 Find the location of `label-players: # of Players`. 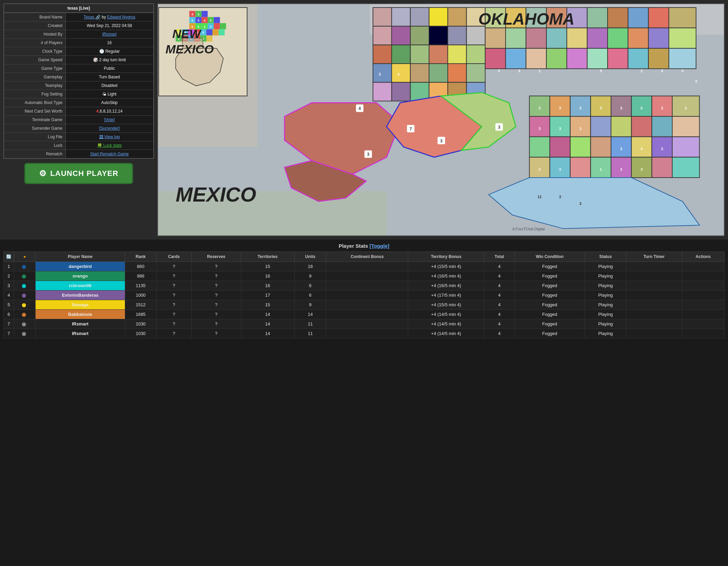

label-players: # of Players is located at coordinates (35, 43).